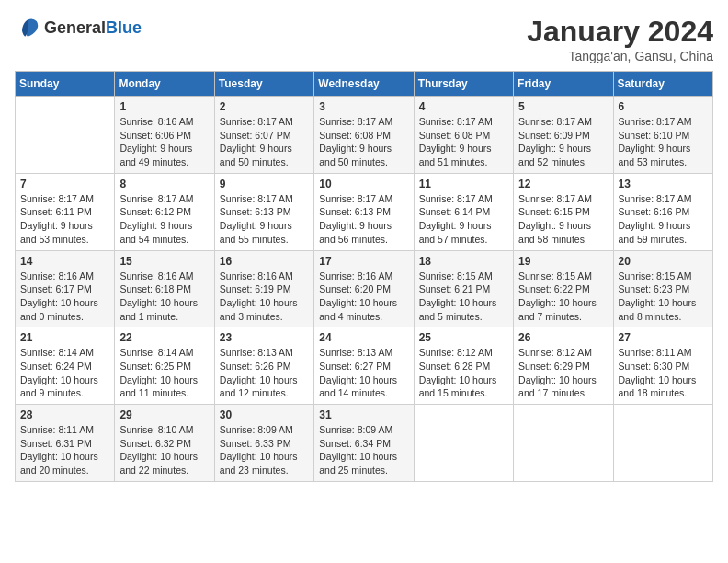 The image size is (728, 563). What do you see at coordinates (265, 142) in the screenshot?
I see `day-info: Sunrise: 8:17 AMSunset: 6:07 PMDaylight:…` at bounding box center [265, 142].